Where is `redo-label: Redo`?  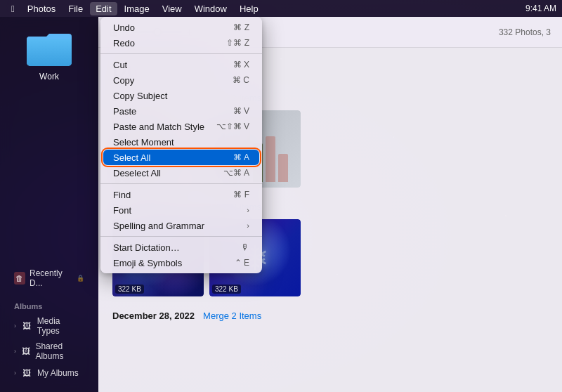
redo-label: Redo is located at coordinates (124, 44).